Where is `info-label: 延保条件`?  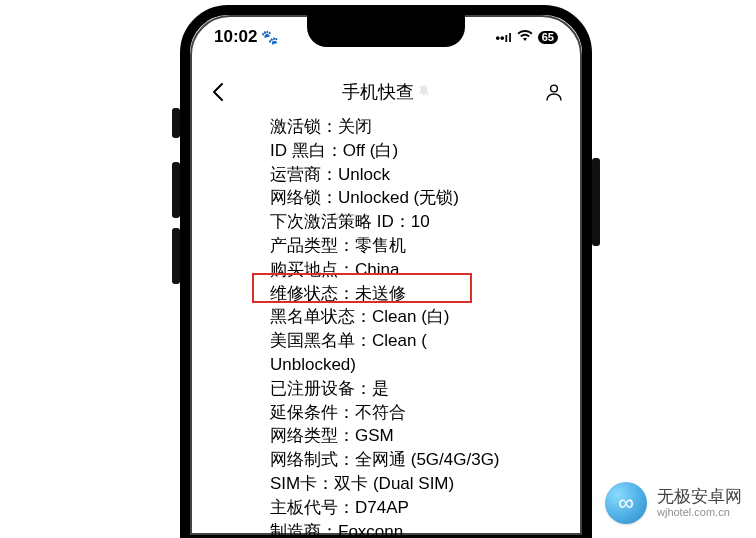
info-label: 延保条件 is located at coordinates (304, 412).